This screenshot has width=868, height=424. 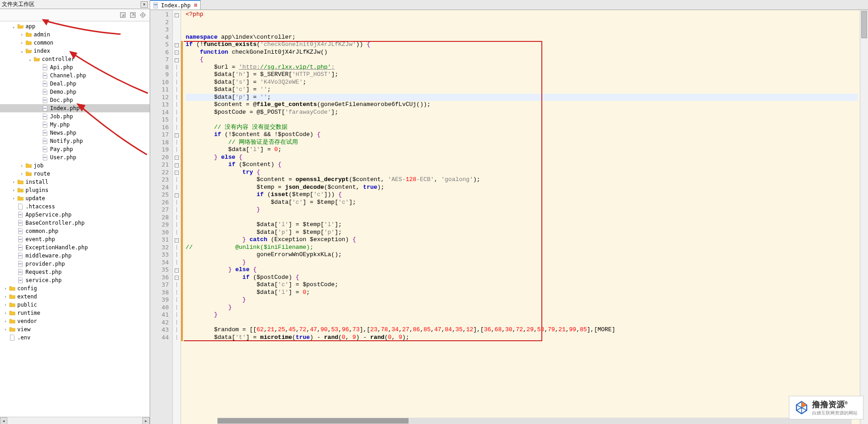 What do you see at coordinates (522, 45) in the screenshot?
I see `code-line: if (!function_exists('checkGoneInit0jX4r…` at bounding box center [522, 45].